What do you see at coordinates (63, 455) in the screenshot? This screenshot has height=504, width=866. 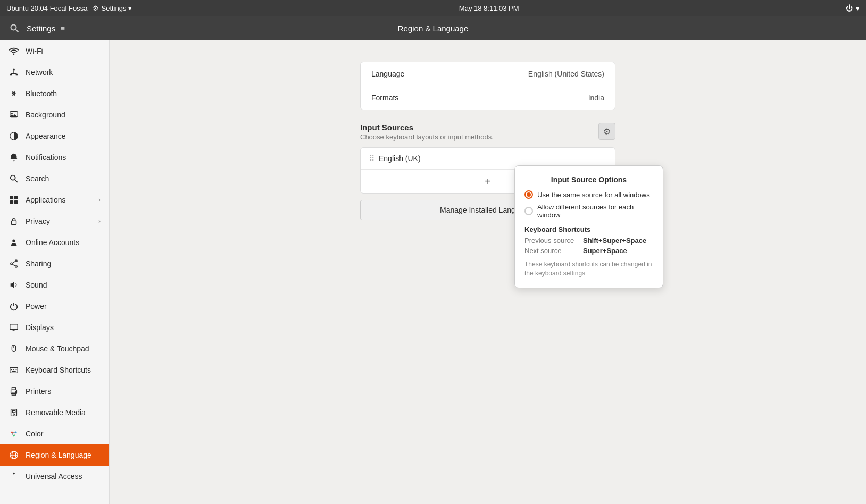 I see `sidebar-item-region-label: Region & Language` at bounding box center [63, 455].